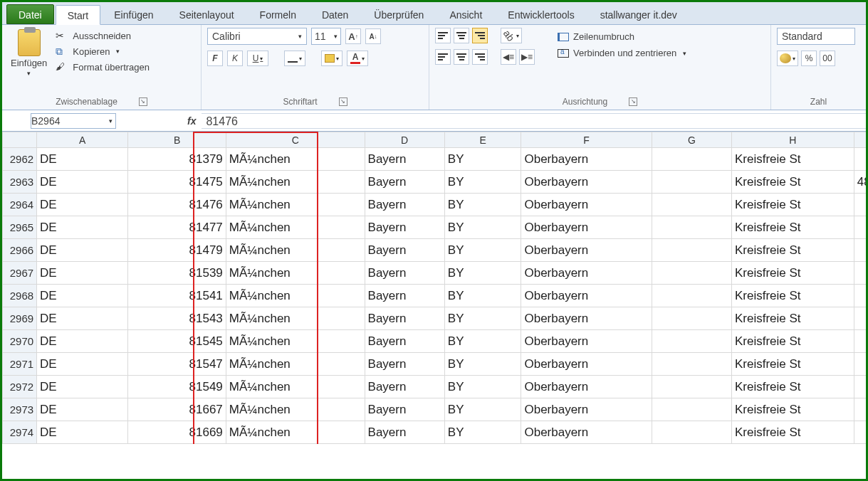 The image size is (868, 481). I want to click on currency-button, so click(788, 58).